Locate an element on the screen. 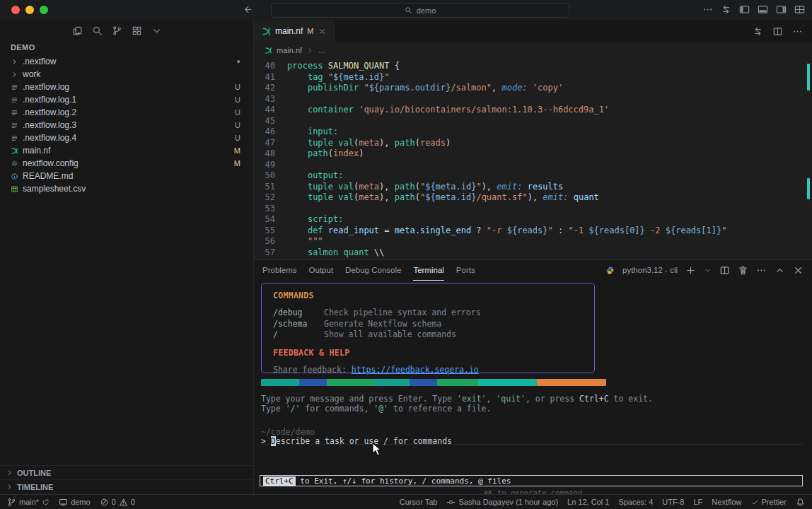 This screenshot has height=509, width=812. panel-tab-debug-console: Debug Console is located at coordinates (373, 270).